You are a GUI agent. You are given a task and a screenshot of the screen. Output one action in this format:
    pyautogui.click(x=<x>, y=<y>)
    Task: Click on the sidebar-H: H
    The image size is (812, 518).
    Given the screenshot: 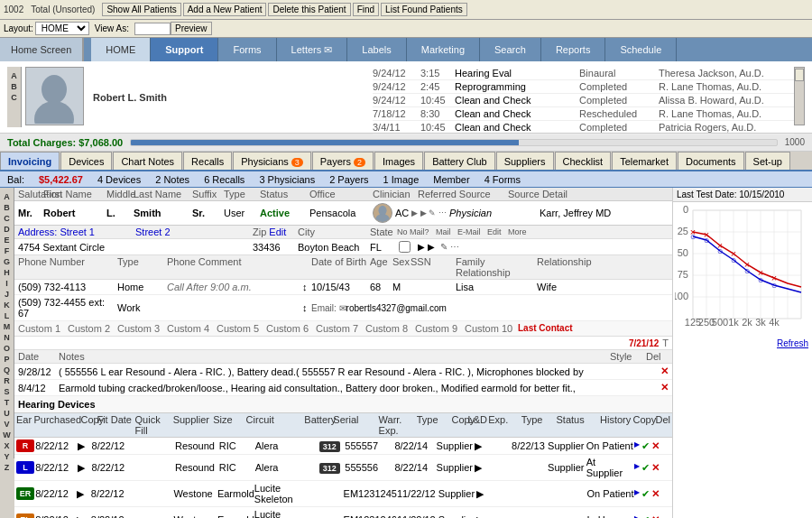 What is the action you would take?
    pyautogui.click(x=7, y=273)
    